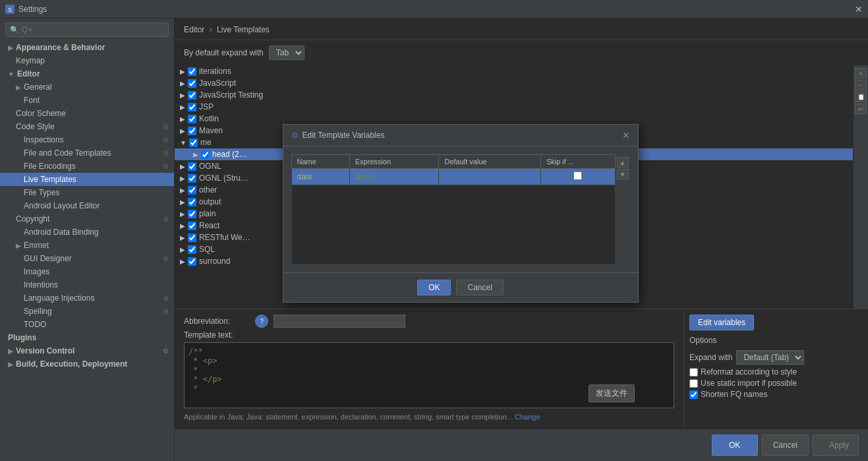  I want to click on shorten-fq-checkbox, so click(693, 394).